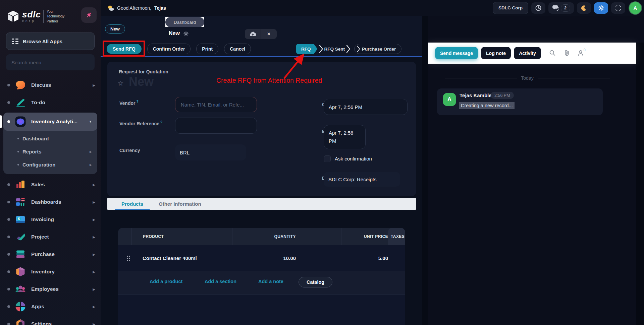  Describe the element at coordinates (253, 34) in the screenshot. I see `save-record-button` at that location.